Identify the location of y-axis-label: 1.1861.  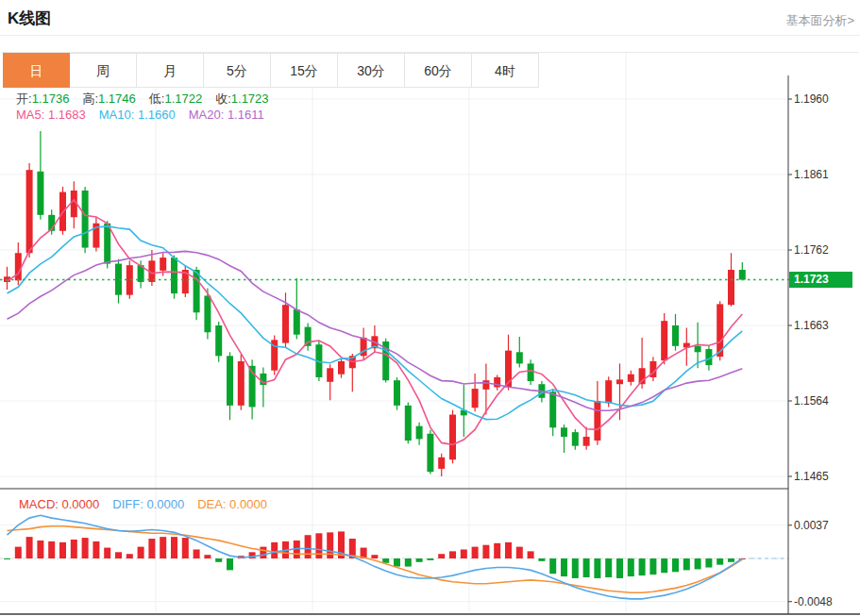
(812, 175).